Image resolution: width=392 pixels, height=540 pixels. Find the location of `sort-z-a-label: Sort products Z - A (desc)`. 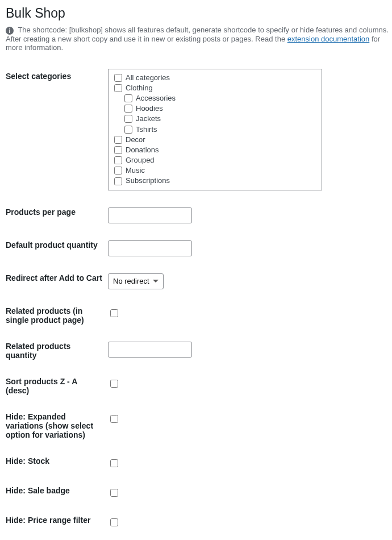

sort-z-a-label: Sort products Z - A (desc) is located at coordinates (57, 386).